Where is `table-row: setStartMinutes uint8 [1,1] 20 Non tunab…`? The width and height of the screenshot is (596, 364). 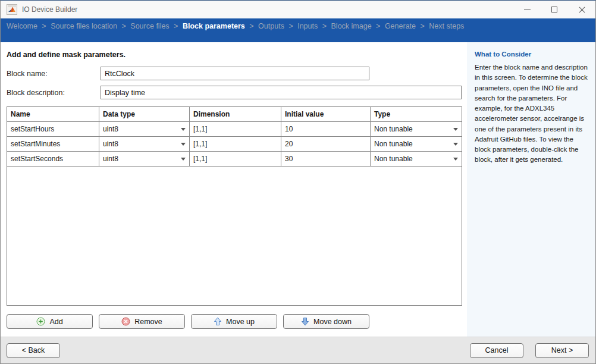
table-row: setStartMinutes uint8 [1,1] 20 Non tunab… is located at coordinates (234, 144).